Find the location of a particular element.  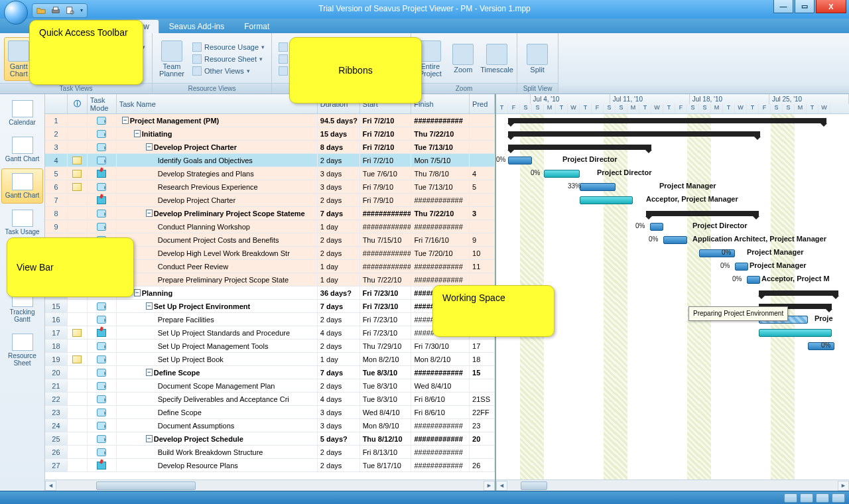

task-row: 2−Initiating15 daysFri 7/2/10Thu 7/22/10 is located at coordinates (270, 134).